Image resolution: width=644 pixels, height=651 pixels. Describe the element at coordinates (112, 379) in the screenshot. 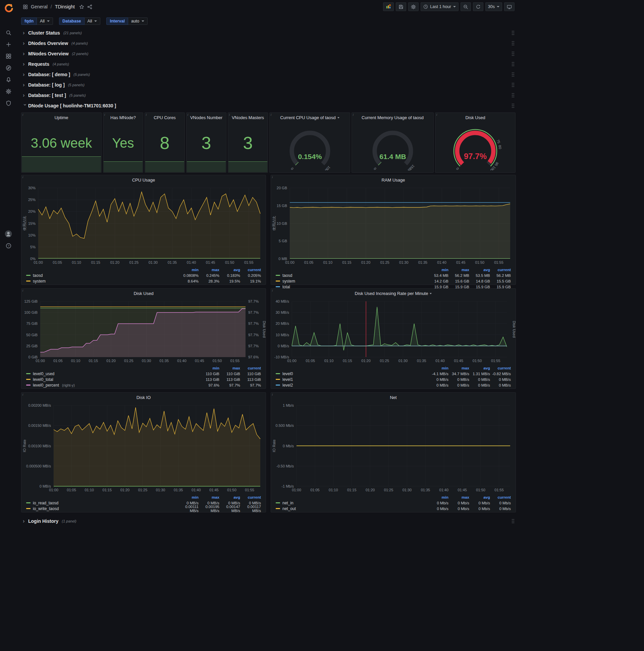

I see `legend-series-name: level0_total` at that location.